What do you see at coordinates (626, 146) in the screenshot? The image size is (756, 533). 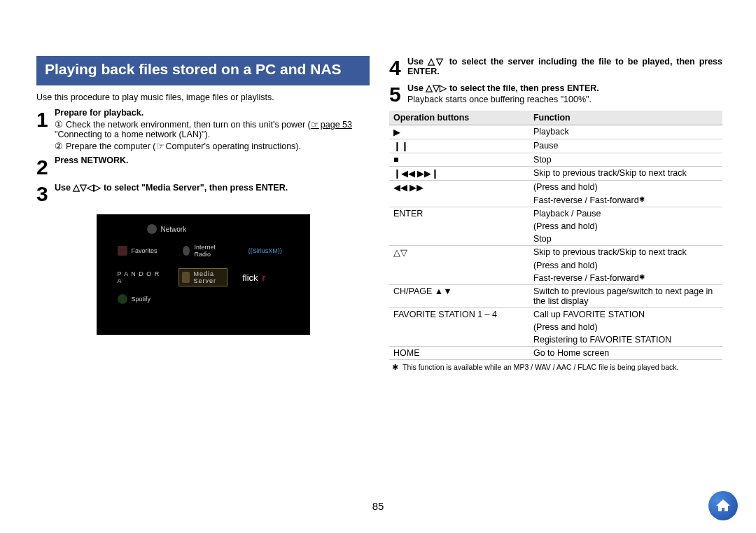 I see `table-cell-function: Pause` at bounding box center [626, 146].